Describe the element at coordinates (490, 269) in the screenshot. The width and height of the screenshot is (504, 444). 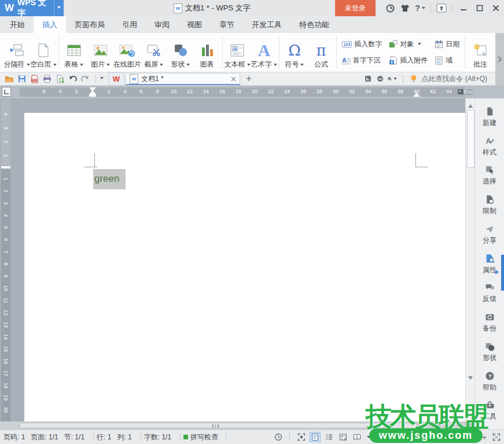
I see `sidebar-item-properties: 属性` at that location.